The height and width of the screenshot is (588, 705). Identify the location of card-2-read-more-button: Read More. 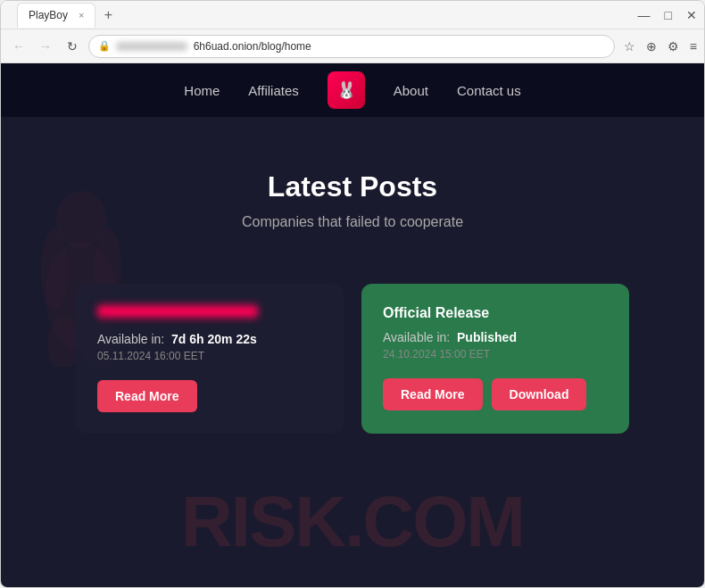
(433, 394).